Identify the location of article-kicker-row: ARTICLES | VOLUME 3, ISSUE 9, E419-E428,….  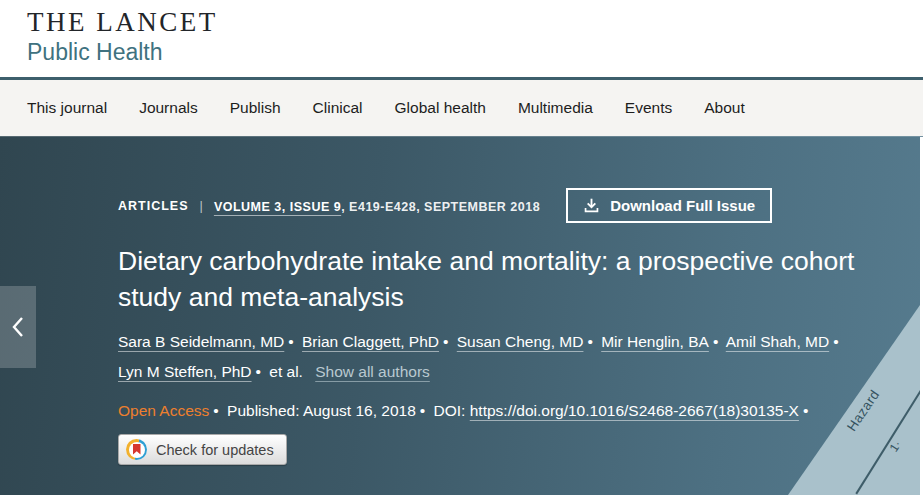
(513, 206).